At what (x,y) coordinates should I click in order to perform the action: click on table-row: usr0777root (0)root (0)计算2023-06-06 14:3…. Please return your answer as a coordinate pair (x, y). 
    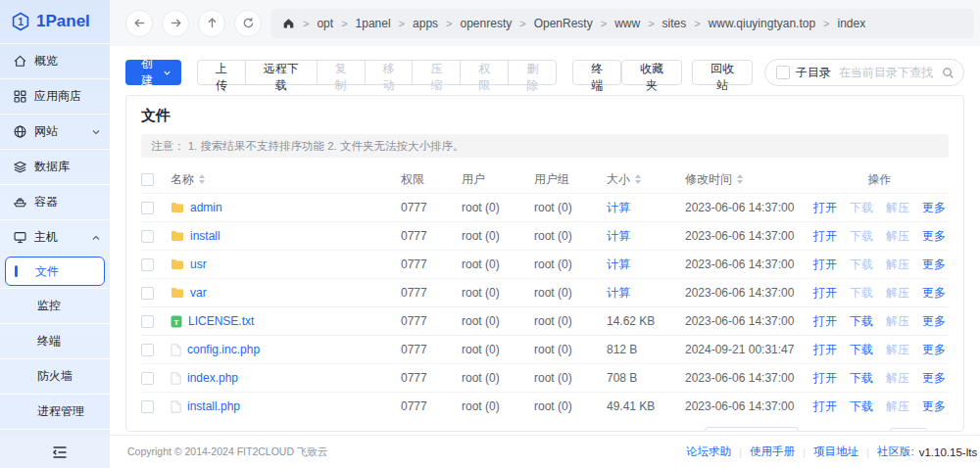
    Looking at the image, I should click on (545, 264).